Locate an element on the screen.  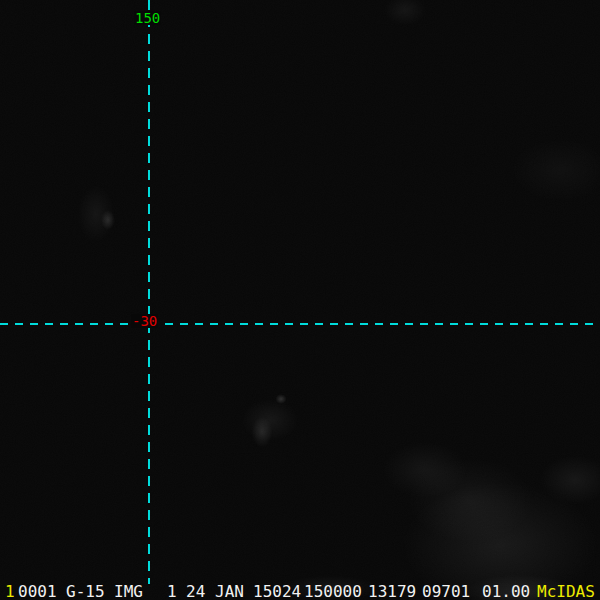
month: JAN is located at coordinates (230, 592).